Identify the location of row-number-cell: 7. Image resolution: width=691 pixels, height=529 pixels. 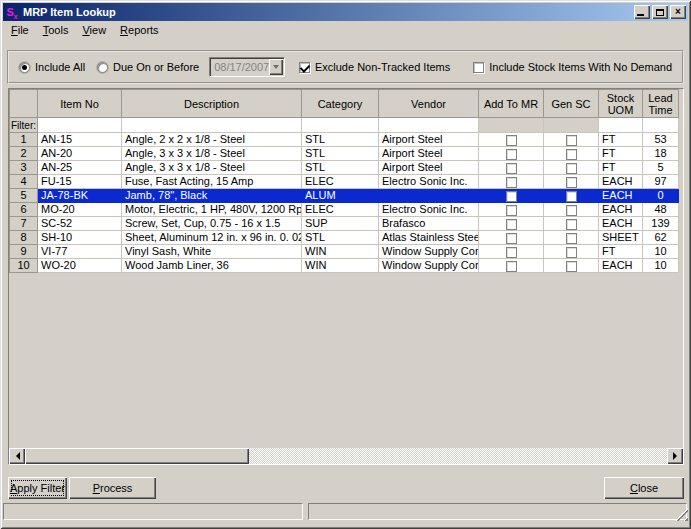
(24, 224).